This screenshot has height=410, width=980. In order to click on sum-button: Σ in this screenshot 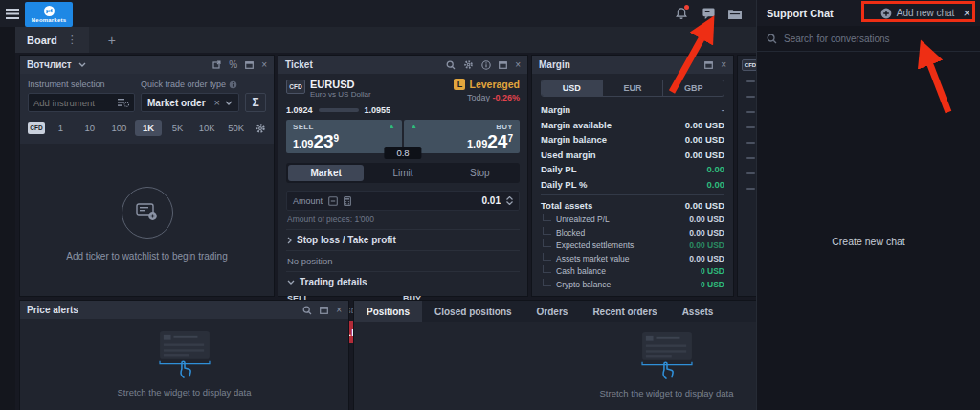, I will do `click(256, 102)`.